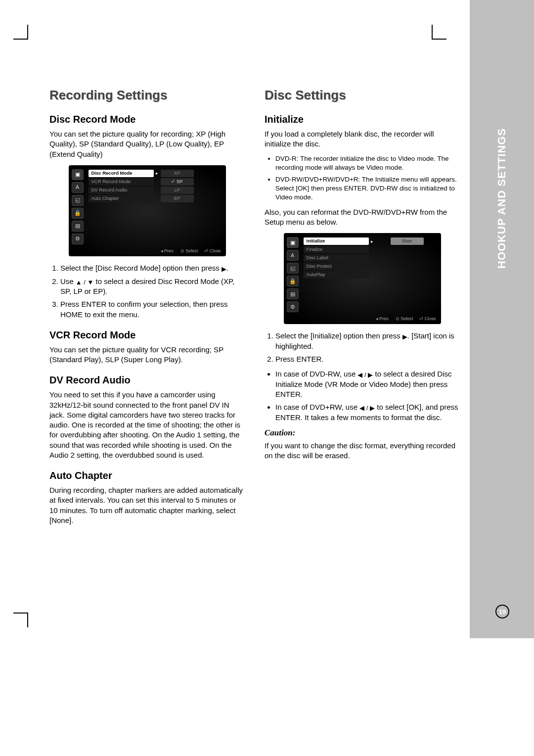 This screenshot has width=534, height=756. What do you see at coordinates (362, 347) in the screenshot?
I see `step-list: Select the [Initialize] option then pres…` at bounding box center [362, 347].